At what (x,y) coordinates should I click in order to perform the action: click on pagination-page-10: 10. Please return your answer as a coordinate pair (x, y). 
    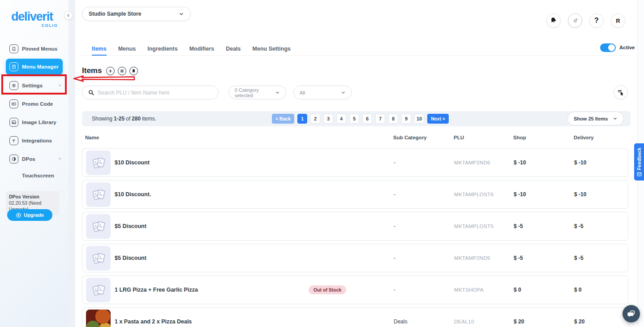
    Looking at the image, I should click on (419, 119).